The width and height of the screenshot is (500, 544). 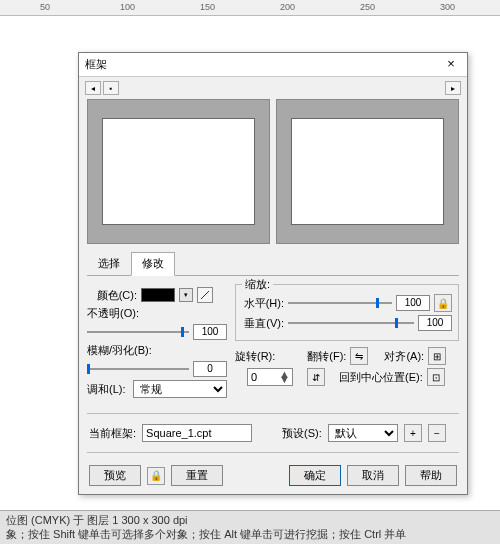 I want to click on opacity-slider, so click(x=138, y=332).